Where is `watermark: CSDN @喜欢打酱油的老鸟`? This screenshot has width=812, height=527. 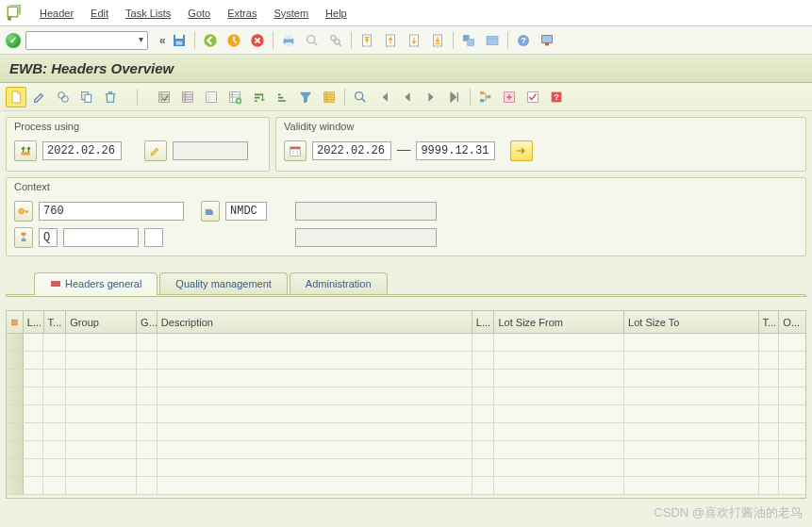
watermark: CSDN @喜欢打酱油的老鸟 is located at coordinates (728, 513).